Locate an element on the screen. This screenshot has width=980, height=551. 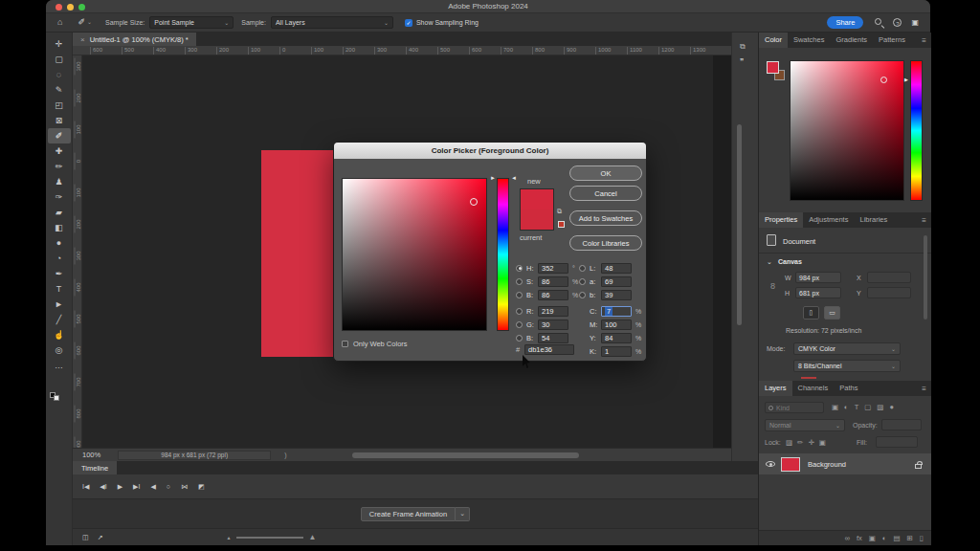
tab-channels: Channels is located at coordinates (813, 388).